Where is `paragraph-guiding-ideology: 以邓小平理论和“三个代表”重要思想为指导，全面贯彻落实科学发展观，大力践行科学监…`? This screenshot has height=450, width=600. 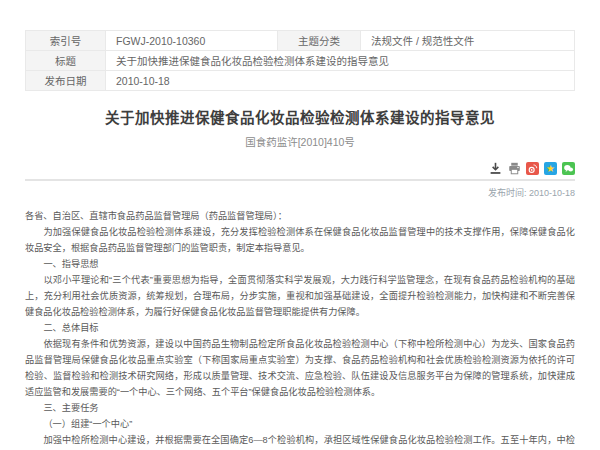 paragraph-guiding-ideology: 以邓小平理论和“三个代表”重要思想为指导，全面贯彻落实科学发展观，大力践行科学监… is located at coordinates (300, 296).